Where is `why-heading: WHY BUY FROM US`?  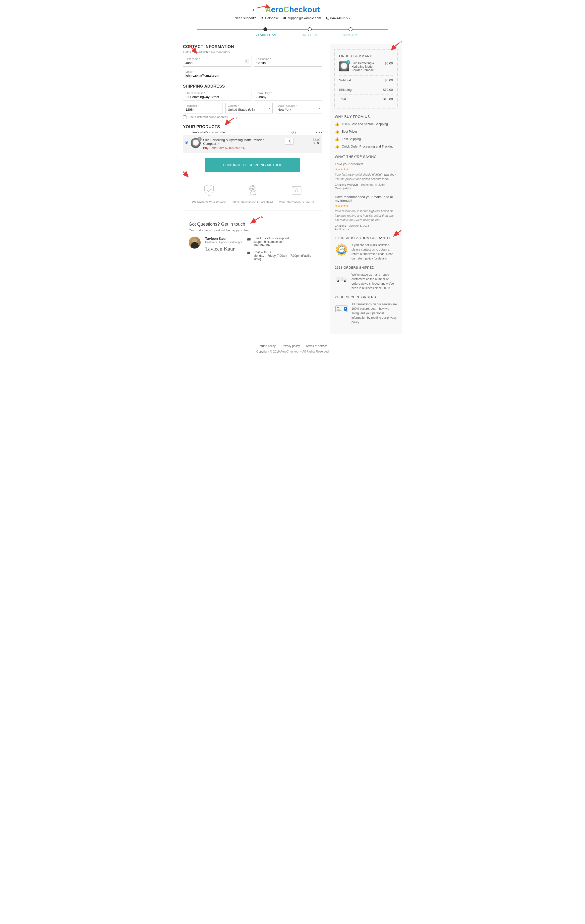
why-heading: WHY BUY FROM US is located at coordinates (366, 117).